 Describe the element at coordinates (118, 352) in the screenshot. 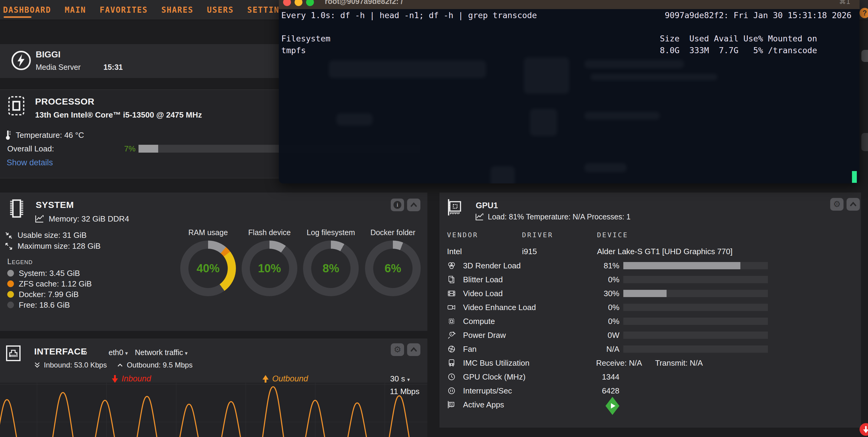

I see `device-dropdown: eth0▾` at that location.